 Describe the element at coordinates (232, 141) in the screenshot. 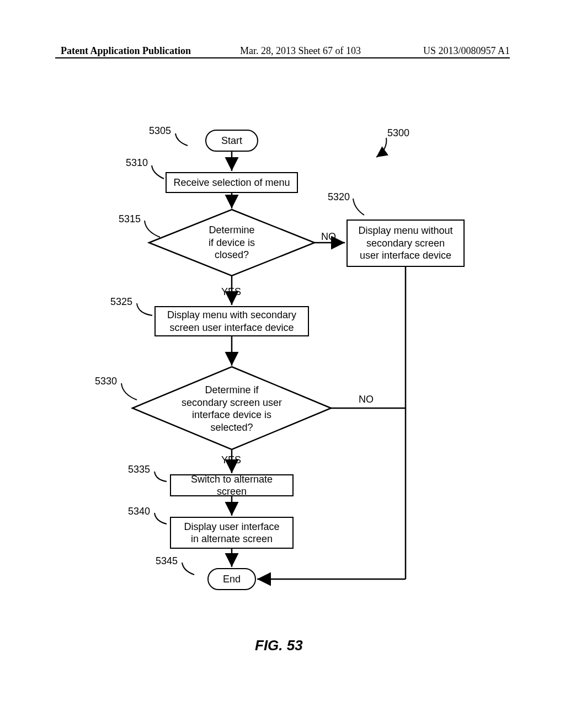

I see `node-start: Start` at that location.